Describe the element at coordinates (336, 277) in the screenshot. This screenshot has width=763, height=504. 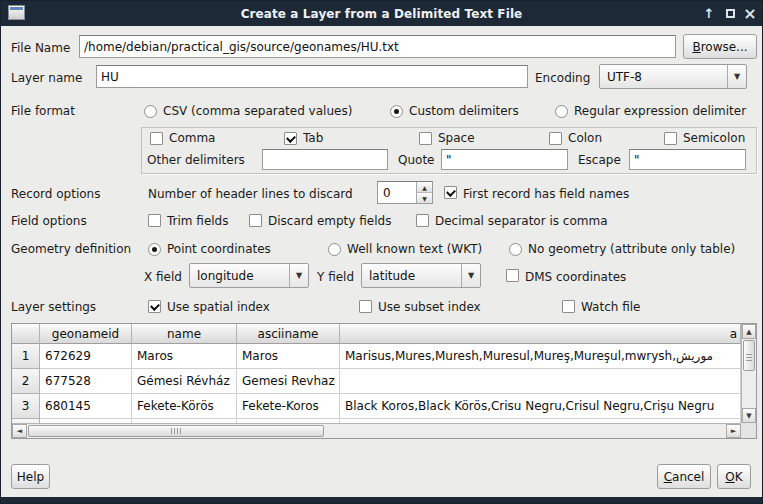
I see `y-field-label: Y field` at that location.